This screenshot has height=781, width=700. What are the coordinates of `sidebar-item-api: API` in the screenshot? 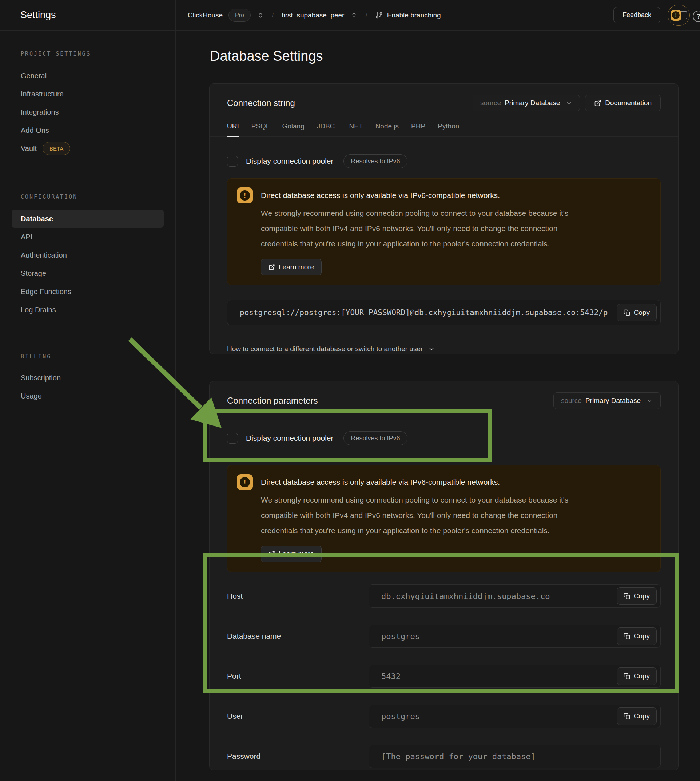 It's located at (88, 237).